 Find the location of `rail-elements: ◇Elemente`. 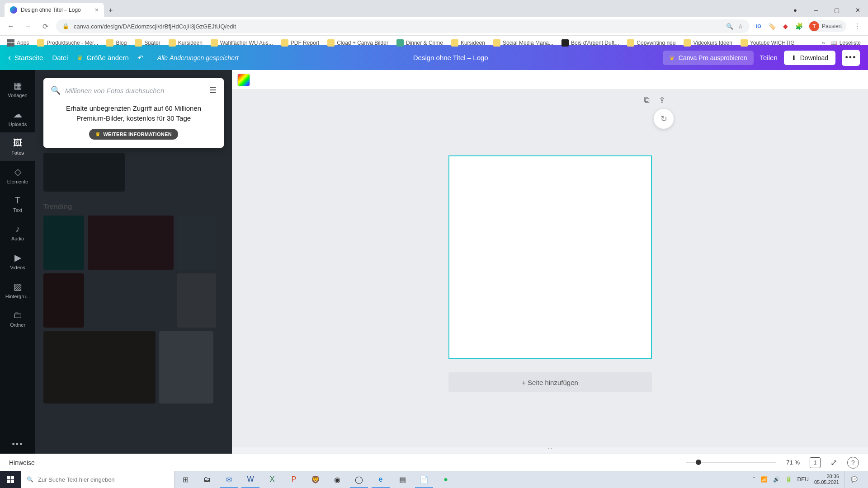

rail-elements: ◇Elemente is located at coordinates (18, 175).